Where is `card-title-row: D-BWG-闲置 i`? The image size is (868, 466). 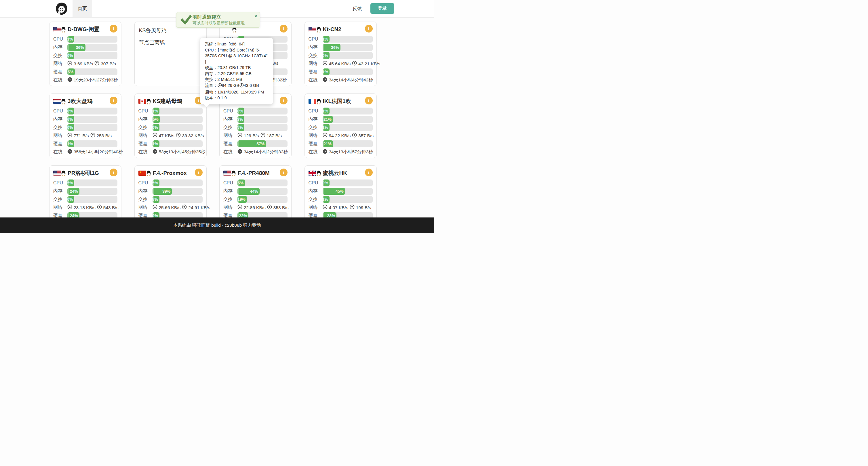
card-title-row: D-BWG-闲置 i is located at coordinates (85, 29).